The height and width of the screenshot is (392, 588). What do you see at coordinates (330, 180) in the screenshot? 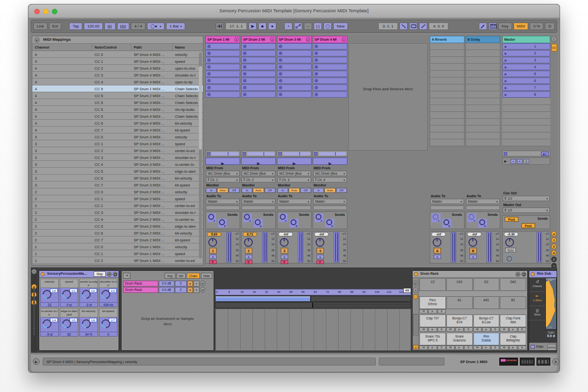
I see `midi-channel-menu: Ch. 4▼` at bounding box center [330, 180].